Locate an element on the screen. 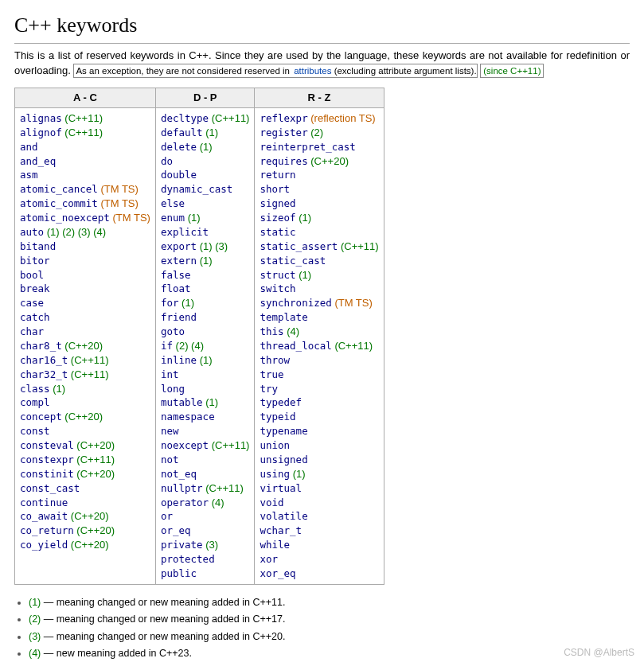 This screenshot has height=666, width=644. keyword-line: for (1) is located at coordinates (205, 303).